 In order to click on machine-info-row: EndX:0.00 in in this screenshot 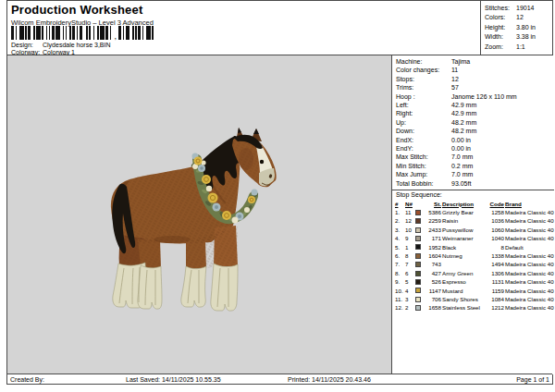, I will do `click(475, 141)`.